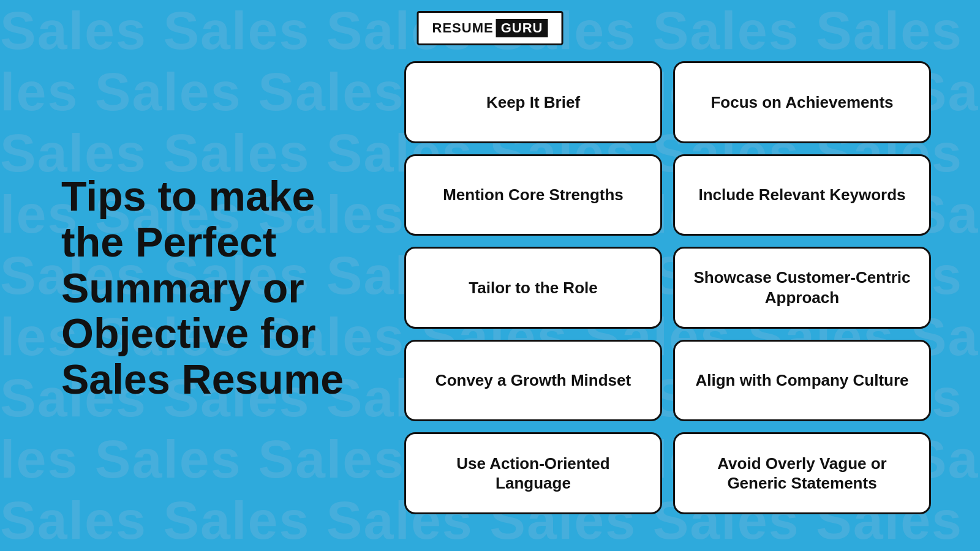 Image resolution: width=980 pixels, height=551 pixels. Describe the element at coordinates (802, 381) in the screenshot. I see `tip-card-align-with-company-culture: Align with Company Culture` at that location.